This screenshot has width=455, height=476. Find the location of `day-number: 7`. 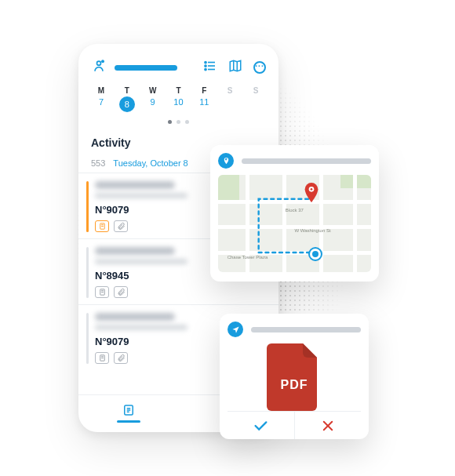

day-number: 7 is located at coordinates (101, 102).